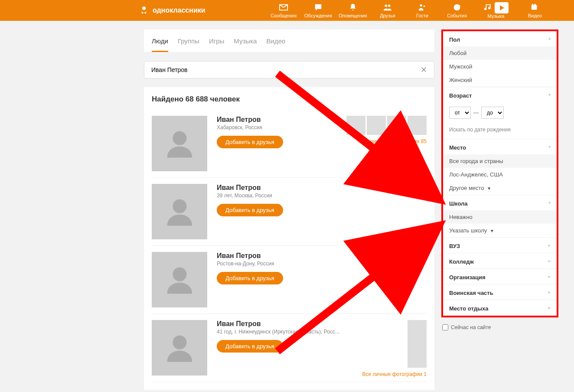 The height and width of the screenshot is (392, 574). I want to click on tab-Игры: Игры, so click(217, 41).